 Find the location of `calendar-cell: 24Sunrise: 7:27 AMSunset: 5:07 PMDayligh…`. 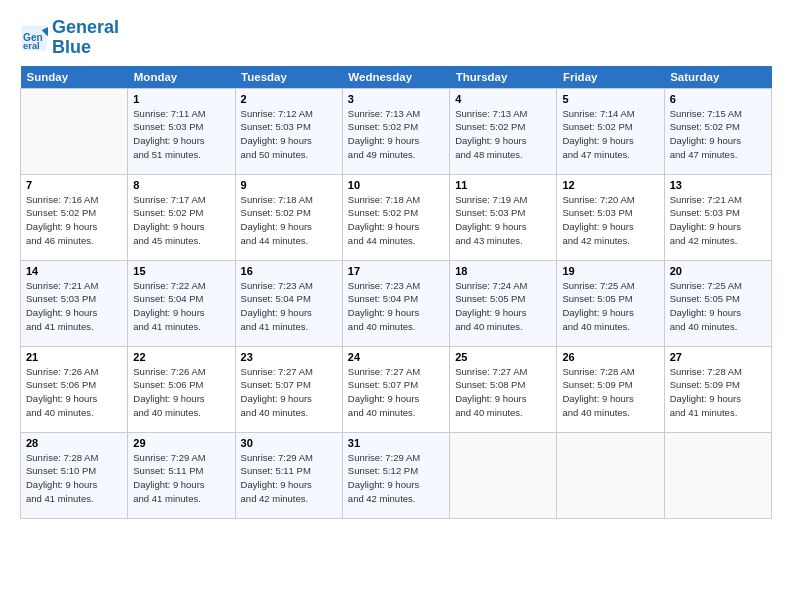

calendar-cell: 24Sunrise: 7:27 AMSunset: 5:07 PMDayligh… is located at coordinates (396, 389).